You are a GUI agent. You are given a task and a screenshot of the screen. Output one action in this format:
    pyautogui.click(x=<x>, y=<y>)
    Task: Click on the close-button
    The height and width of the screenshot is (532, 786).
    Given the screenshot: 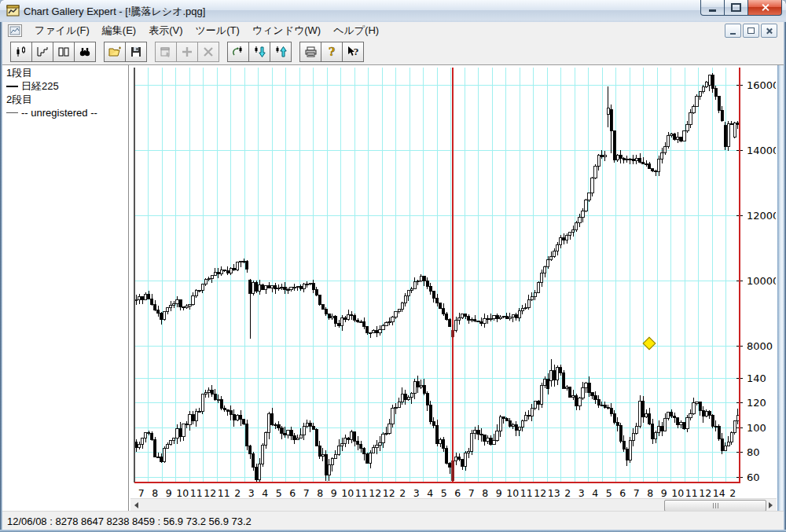 What is the action you would take?
    pyautogui.click(x=766, y=8)
    